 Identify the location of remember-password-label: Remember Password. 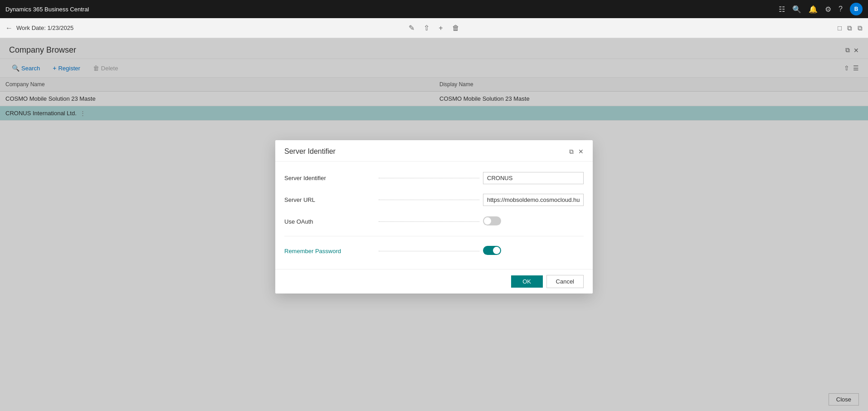
(330, 251).